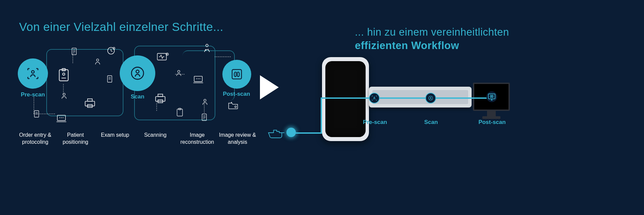 Image resolution: width=644 pixels, height=215 pixels. I want to click on heading-left: Von einer Vielzahl einzelner Schritte..., so click(121, 27).